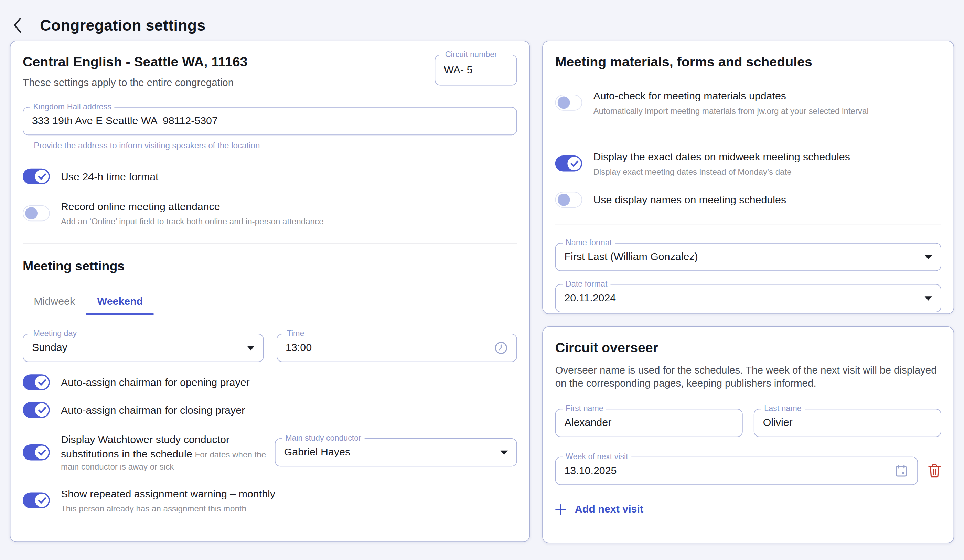 The width and height of the screenshot is (964, 560). I want to click on delete-visit-button, so click(935, 470).